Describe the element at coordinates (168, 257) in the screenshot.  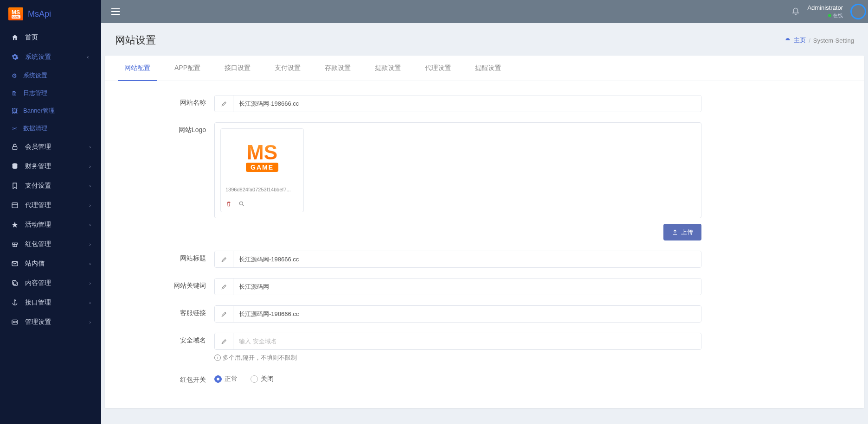
I see `label-site-title: 网站标题` at that location.